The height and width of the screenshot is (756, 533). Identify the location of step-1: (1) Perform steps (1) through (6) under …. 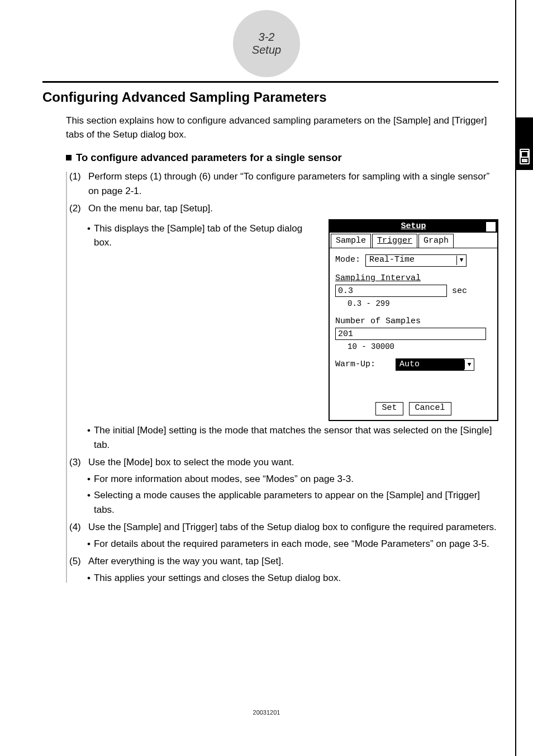
(284, 183).